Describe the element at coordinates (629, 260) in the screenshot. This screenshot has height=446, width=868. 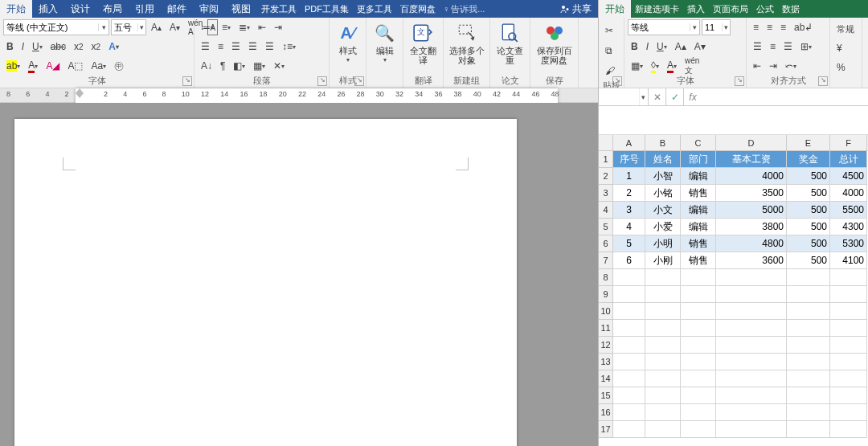
I see `cell: 6` at that location.